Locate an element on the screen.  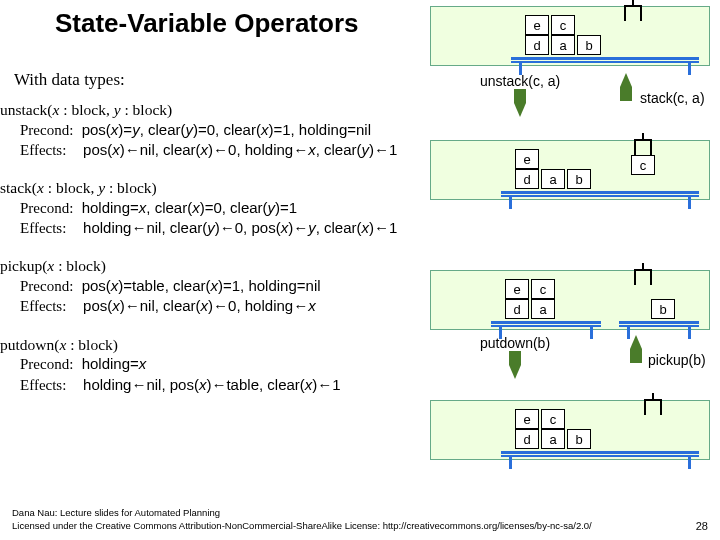
precond-text: pos(x)=table, clear(x)=1, holding=nil is located at coordinates (202, 286).